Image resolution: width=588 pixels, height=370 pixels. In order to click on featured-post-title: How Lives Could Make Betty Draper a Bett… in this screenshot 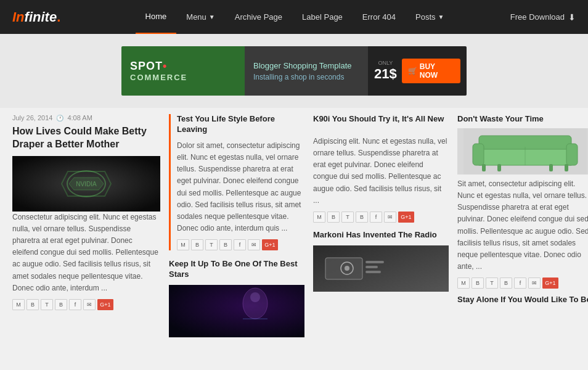, I will do `click(86, 138)`.